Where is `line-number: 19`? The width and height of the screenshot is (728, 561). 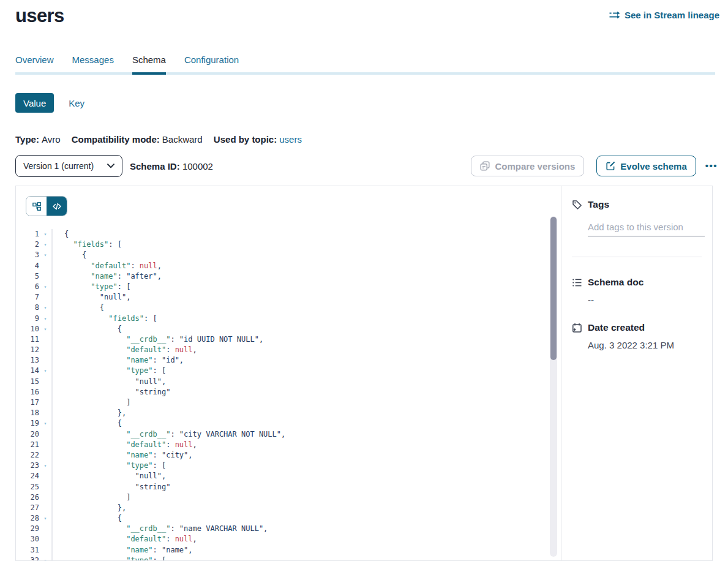 line-number: 19 is located at coordinates (28, 424).